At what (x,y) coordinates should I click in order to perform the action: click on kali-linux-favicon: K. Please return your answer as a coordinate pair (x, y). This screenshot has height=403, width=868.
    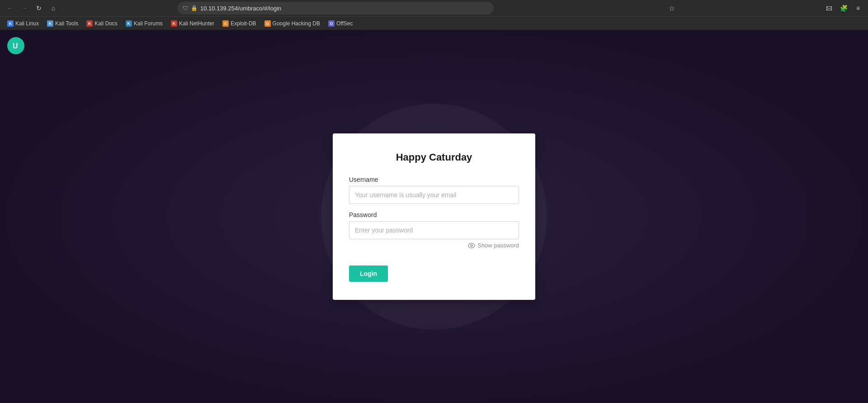
    Looking at the image, I should click on (10, 24).